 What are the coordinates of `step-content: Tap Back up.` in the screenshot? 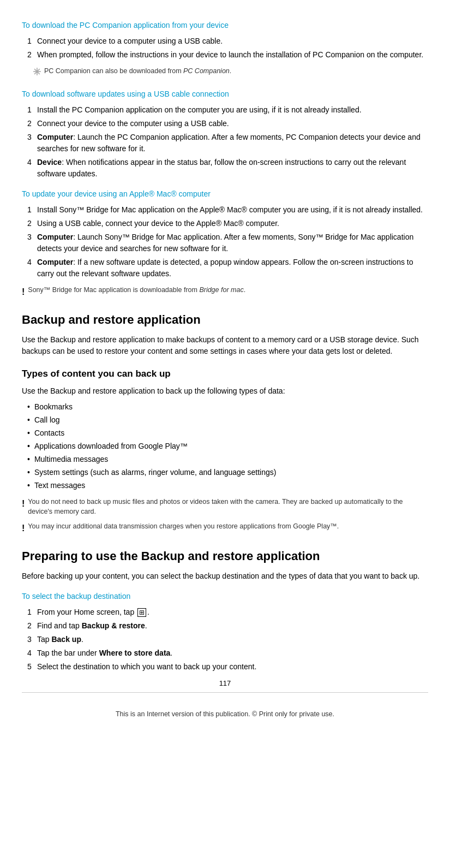 It's located at (232, 640).